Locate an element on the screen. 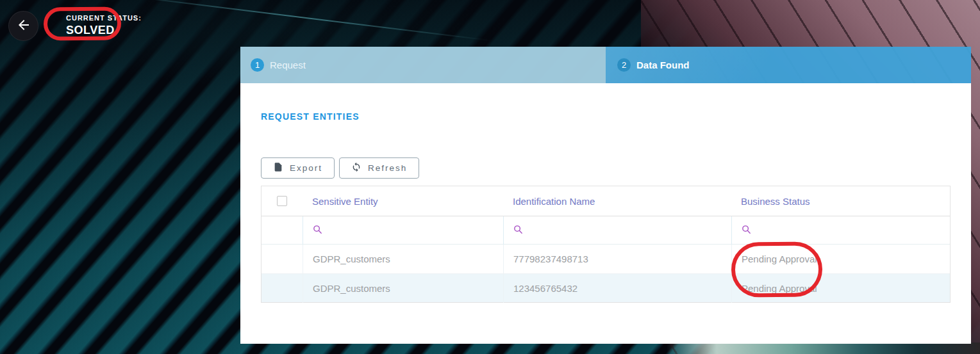  cell-identification-name: 77798237498713 is located at coordinates (617, 259).